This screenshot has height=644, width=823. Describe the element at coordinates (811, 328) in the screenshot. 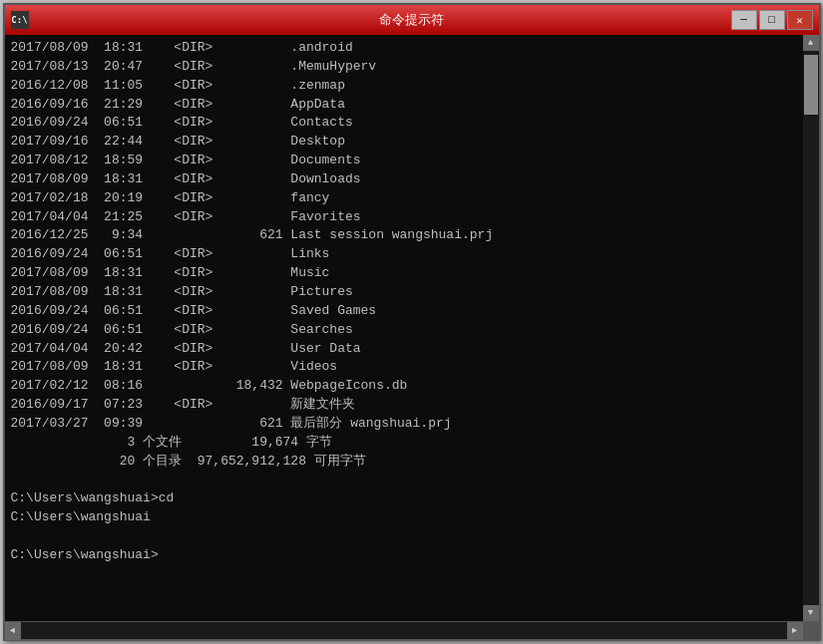

I see `scrollbar-track` at that location.